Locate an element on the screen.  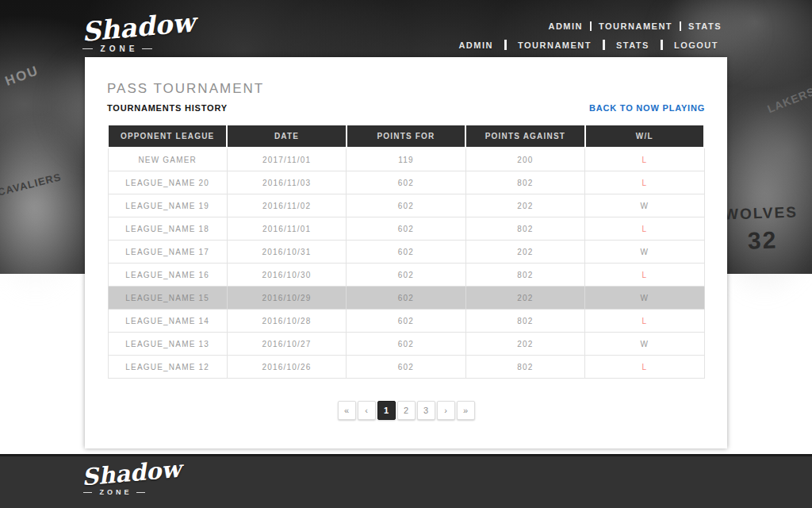
column-header-wl: W/L is located at coordinates (645, 137).